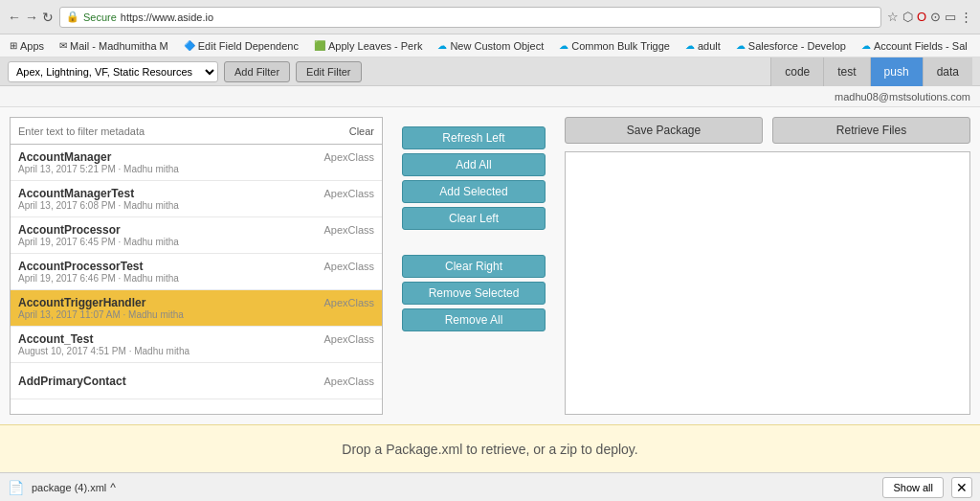 The height and width of the screenshot is (501, 980). I want to click on bookmark-apps-label: Apps, so click(33, 46).